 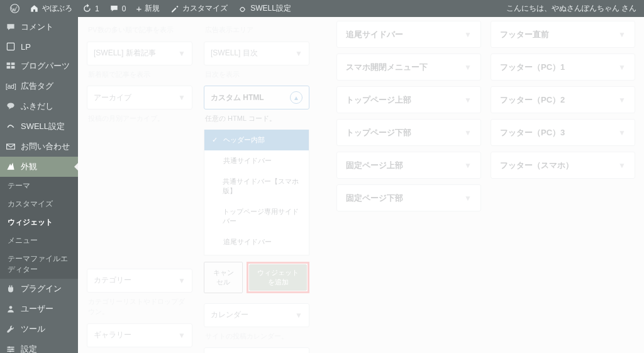 I want to click on menu-blog-parts: ブログパーツ, so click(x=39, y=66).